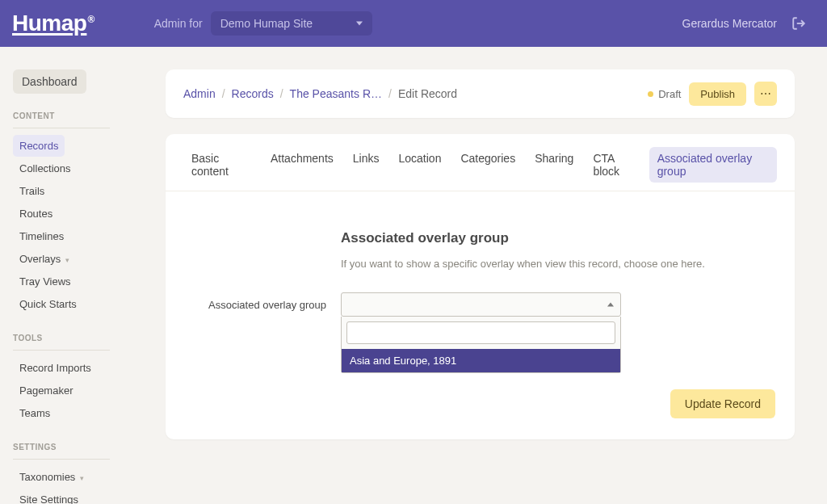 Image resolution: width=827 pixels, height=504 pixels. I want to click on chevron-up-icon, so click(611, 305).